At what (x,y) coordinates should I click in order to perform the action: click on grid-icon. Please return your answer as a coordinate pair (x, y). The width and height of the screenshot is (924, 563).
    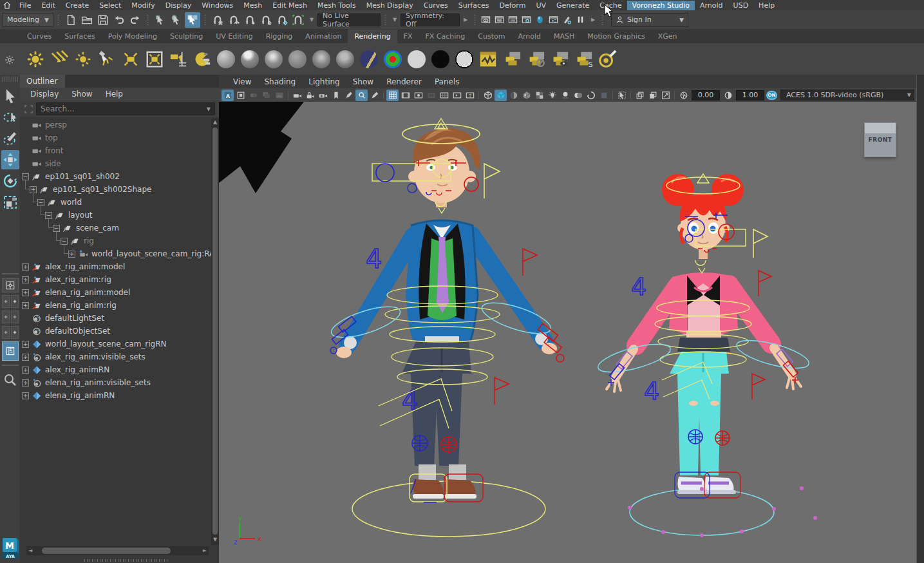
    Looking at the image, I should click on (393, 95).